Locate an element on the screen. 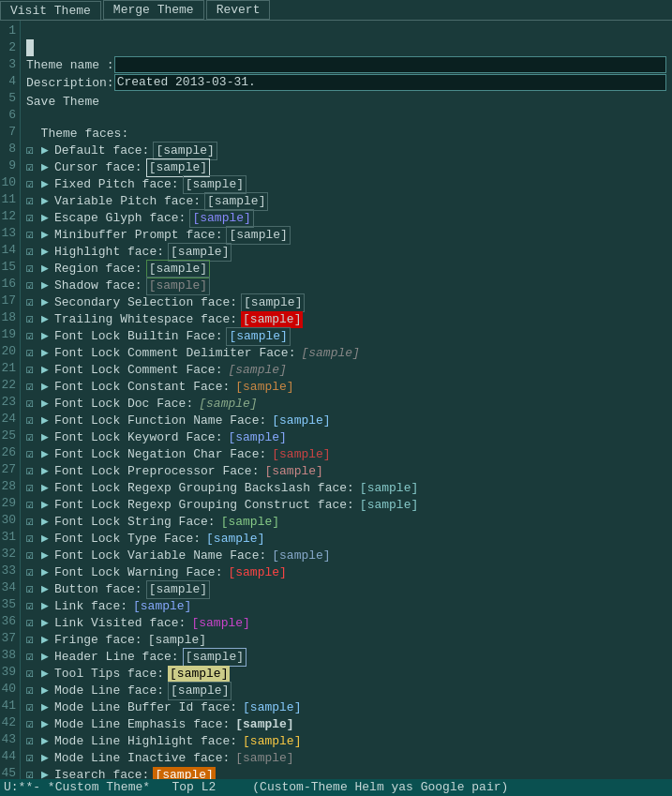 This screenshot has height=796, width=672. face-arrow-header-line: ▶ is located at coordinates (48, 657).